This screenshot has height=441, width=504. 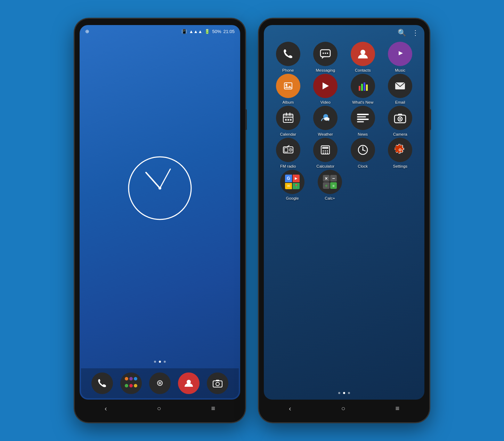 I want to click on app-calendar-label: Calendar, so click(x=288, y=134).